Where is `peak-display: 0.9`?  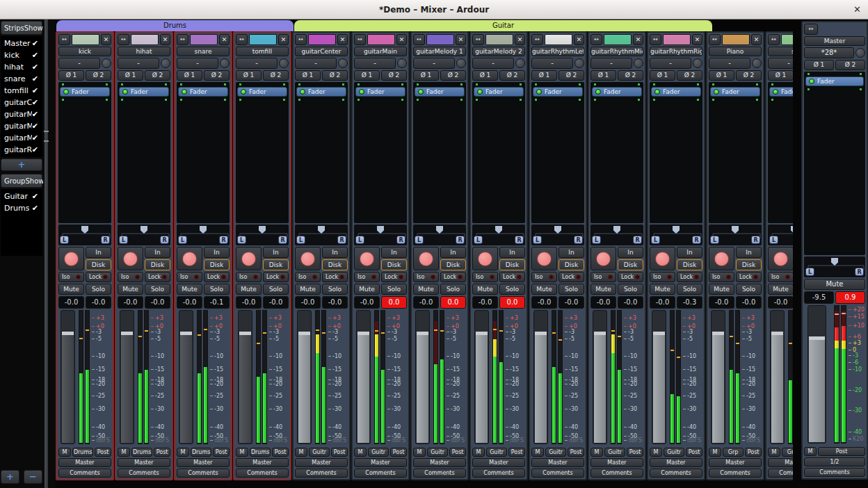
peak-display: 0.9 is located at coordinates (850, 298).